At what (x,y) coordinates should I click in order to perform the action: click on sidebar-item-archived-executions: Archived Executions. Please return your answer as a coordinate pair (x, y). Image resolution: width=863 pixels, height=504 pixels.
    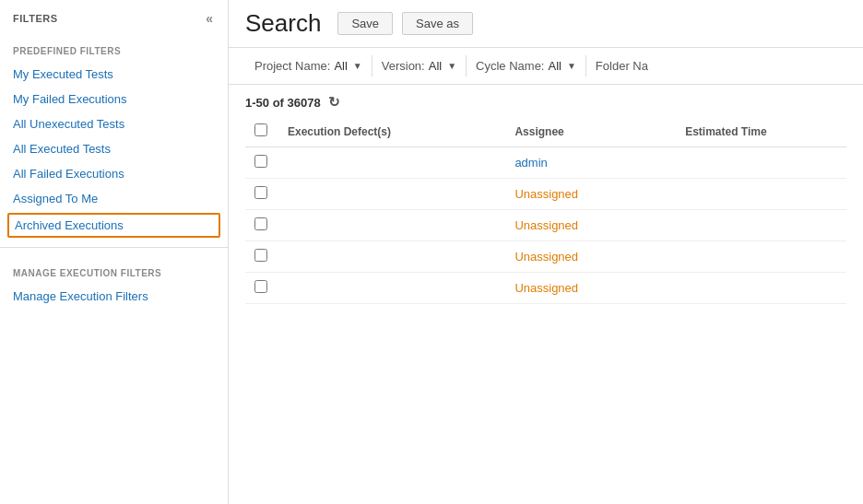
    Looking at the image, I should click on (114, 225).